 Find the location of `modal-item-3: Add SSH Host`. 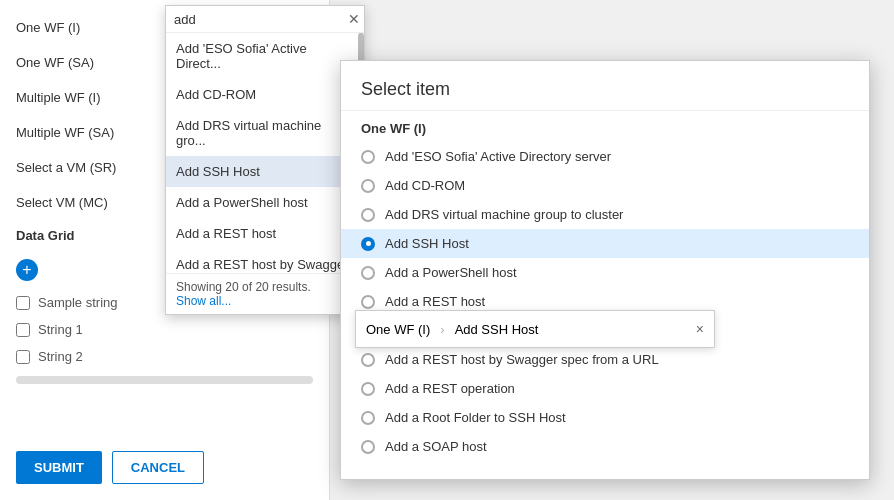

modal-item-3: Add SSH Host is located at coordinates (605, 244).